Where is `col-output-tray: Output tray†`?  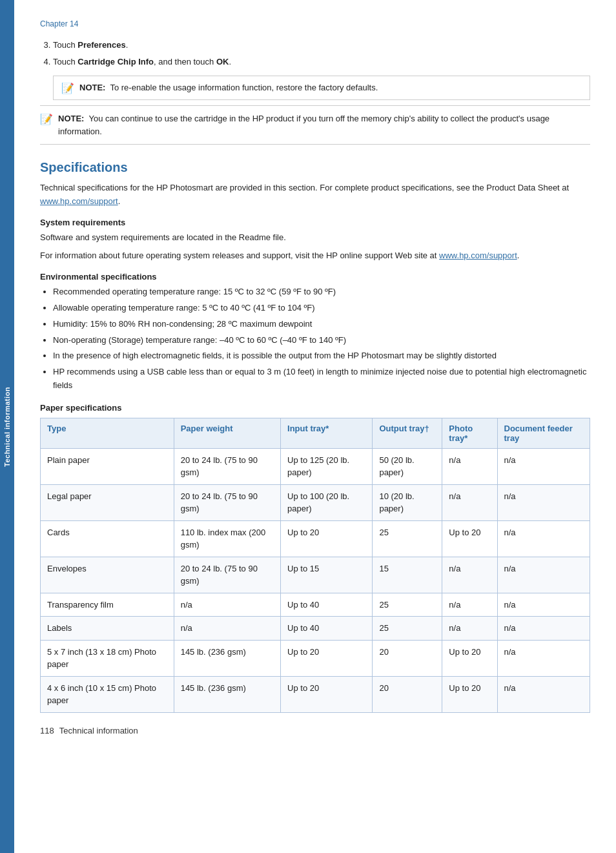
col-output-tray: Output tray† is located at coordinates (407, 433).